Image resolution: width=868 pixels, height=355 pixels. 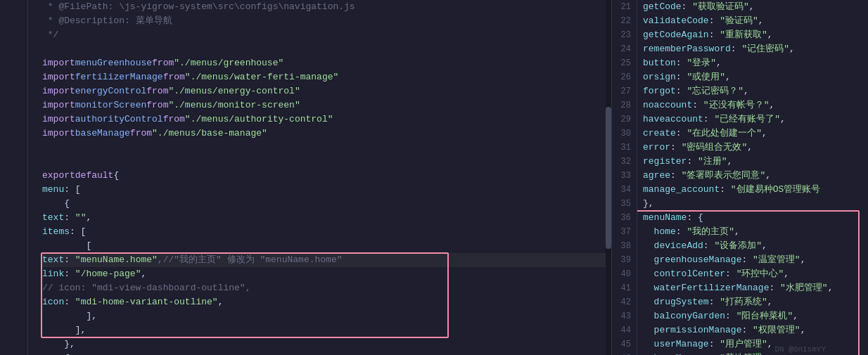 I want to click on right-ln-24: 24, so click(x=625, y=49).